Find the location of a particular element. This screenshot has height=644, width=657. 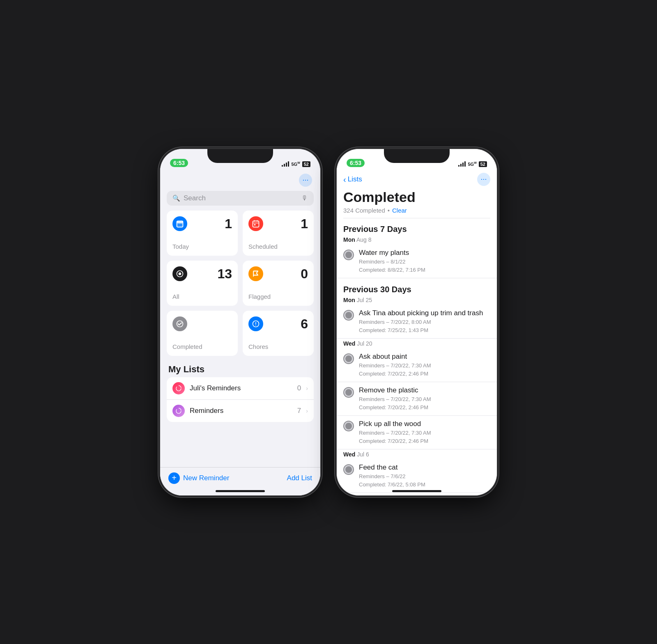

more-button-1: ··· is located at coordinates (306, 180).